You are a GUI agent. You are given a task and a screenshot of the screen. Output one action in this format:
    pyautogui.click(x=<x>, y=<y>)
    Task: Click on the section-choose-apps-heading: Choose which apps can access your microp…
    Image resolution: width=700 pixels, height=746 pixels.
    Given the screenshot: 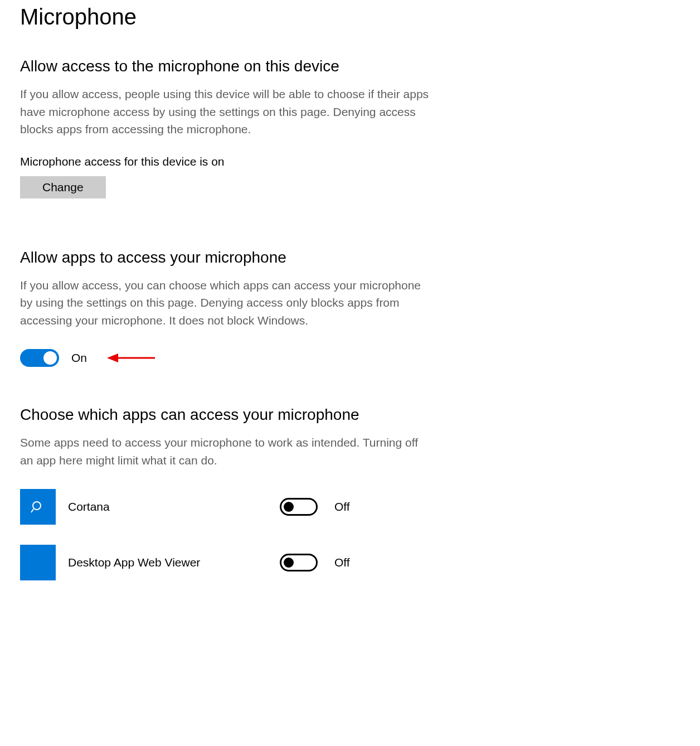 What is the action you would take?
    pyautogui.click(x=229, y=415)
    